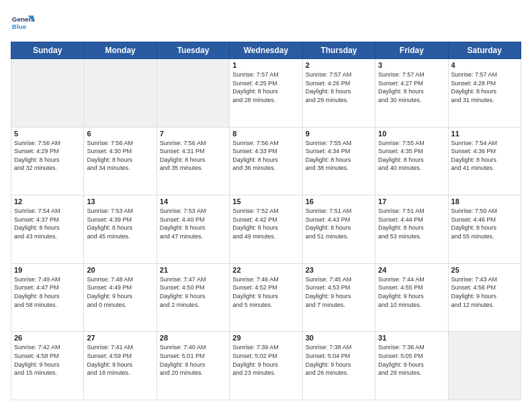 The image size is (532, 411). What do you see at coordinates (23, 23) in the screenshot?
I see `logo-icon: General Blue` at bounding box center [23, 23].